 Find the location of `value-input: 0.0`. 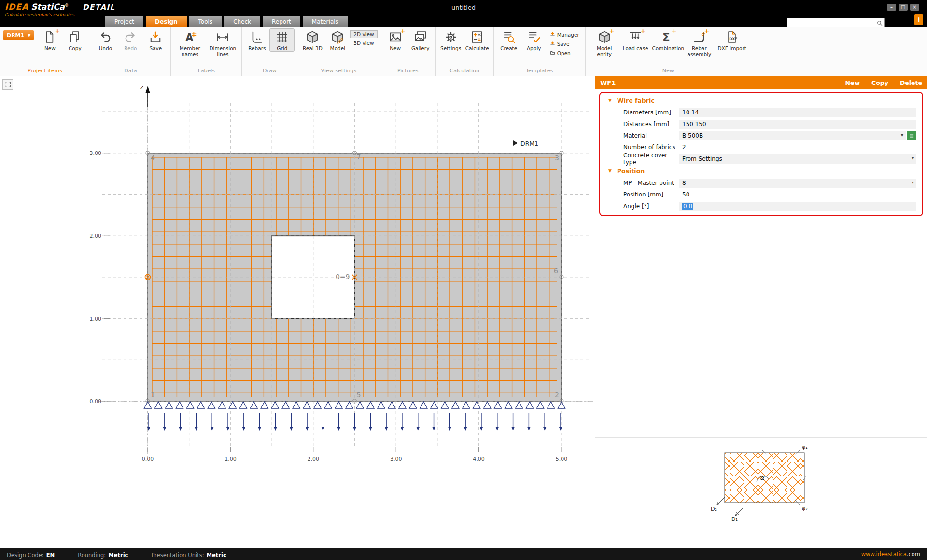

value-input: 0.0 is located at coordinates (798, 207).